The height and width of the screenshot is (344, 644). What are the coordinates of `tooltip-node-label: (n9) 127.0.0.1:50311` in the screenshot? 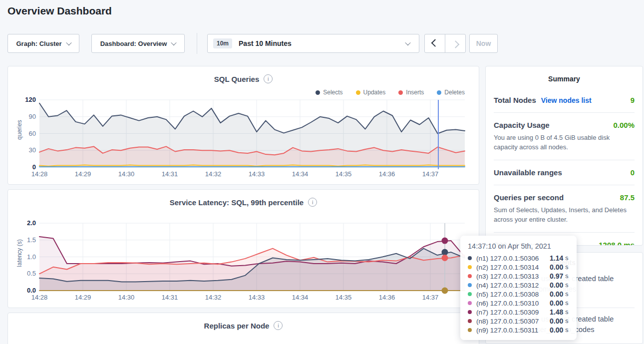 It's located at (513, 331).